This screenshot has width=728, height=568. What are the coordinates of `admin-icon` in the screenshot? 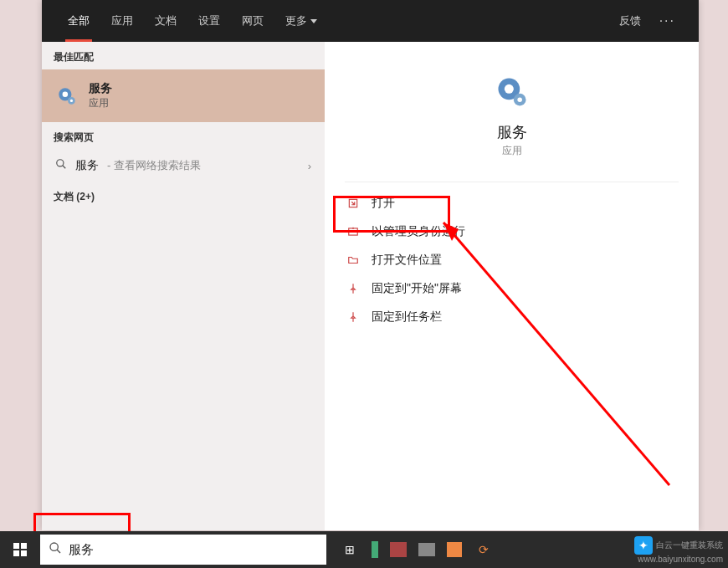 It's located at (353, 232).